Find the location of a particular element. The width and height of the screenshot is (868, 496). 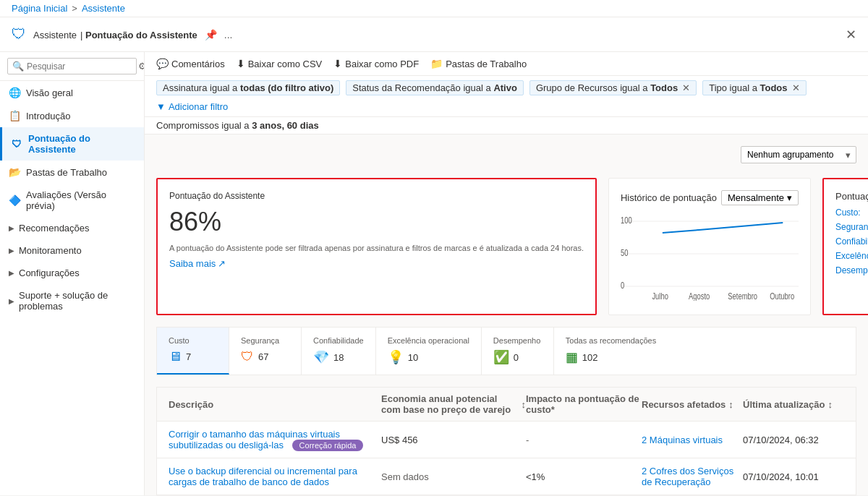

diamond-icon: 🔷 is located at coordinates (14, 200).